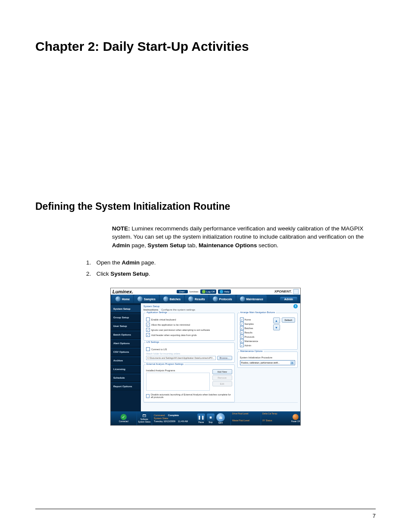 This screenshot has width=411, height=532. I want to click on window-icon: 🗔, so click(144, 416).